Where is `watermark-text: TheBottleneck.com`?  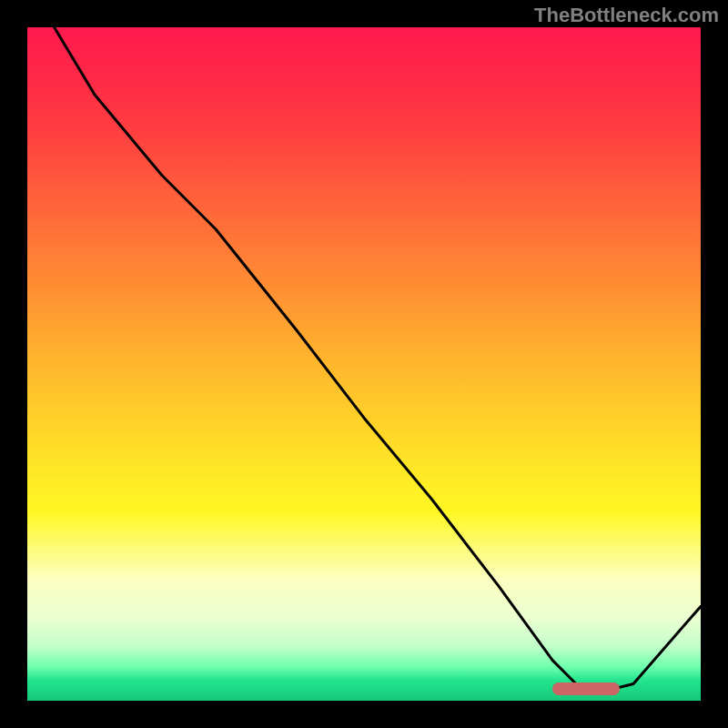
watermark-text: TheBottleneck.com is located at coordinates (626, 15).